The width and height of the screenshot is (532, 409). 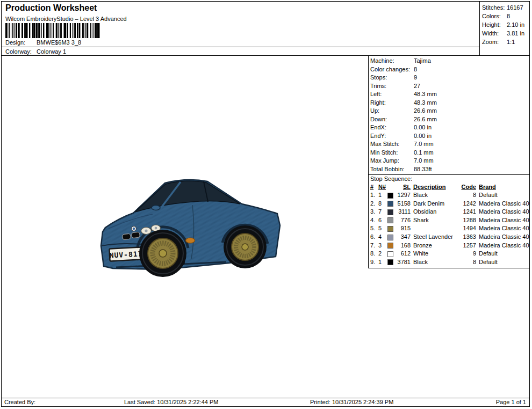 I want to click on stop-needle-number: 4, so click(x=383, y=237).